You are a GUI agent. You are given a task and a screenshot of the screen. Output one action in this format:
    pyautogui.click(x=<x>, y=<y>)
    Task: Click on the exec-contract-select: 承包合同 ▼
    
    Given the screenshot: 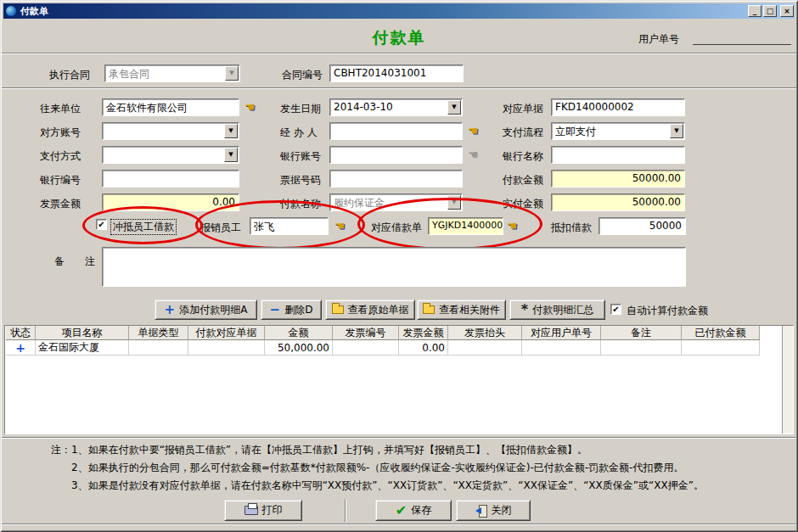 What is the action you would take?
    pyautogui.click(x=172, y=73)
    